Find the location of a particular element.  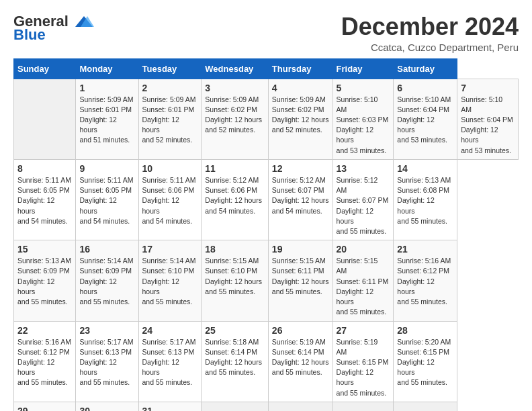

table-row: 7Sunrise: 5:10 AMSunset: 6:04 PMDaylight… is located at coordinates (488, 119).